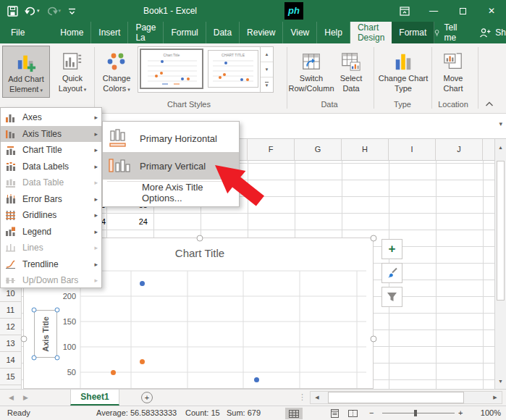  What do you see at coordinates (203, 413) in the screenshot?
I see `status-count: Count: 15` at bounding box center [203, 413].